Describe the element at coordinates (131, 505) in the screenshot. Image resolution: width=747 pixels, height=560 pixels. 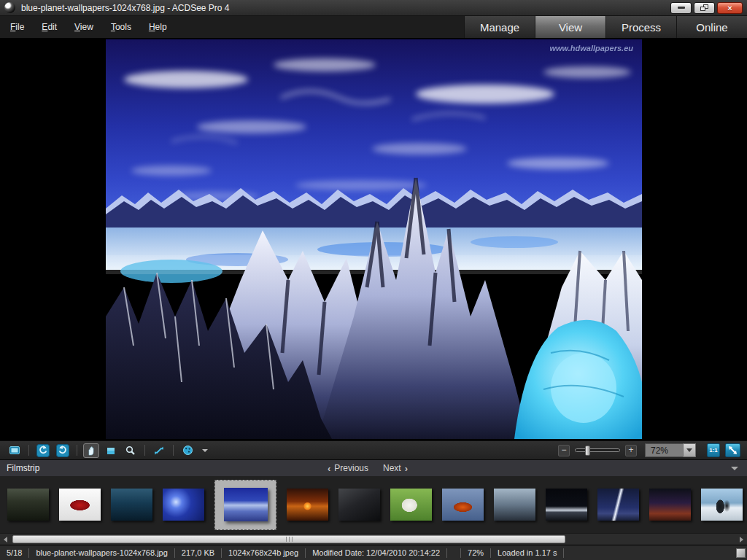
I see `thumbnail-frozen-harbor` at that location.